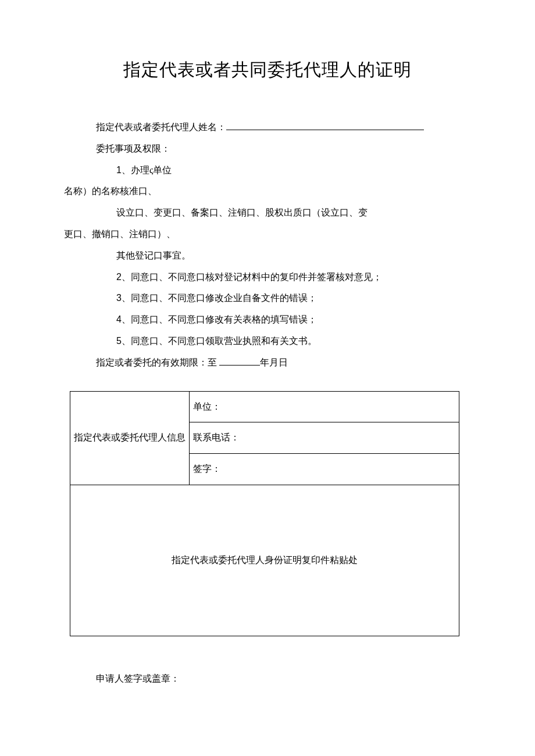 Image resolution: width=535 pixels, height=756 pixels. Describe the element at coordinates (219, 320) in the screenshot. I see `item-4-text: 、同意口、不同意口修改有关表格的填写错误；` at that location.